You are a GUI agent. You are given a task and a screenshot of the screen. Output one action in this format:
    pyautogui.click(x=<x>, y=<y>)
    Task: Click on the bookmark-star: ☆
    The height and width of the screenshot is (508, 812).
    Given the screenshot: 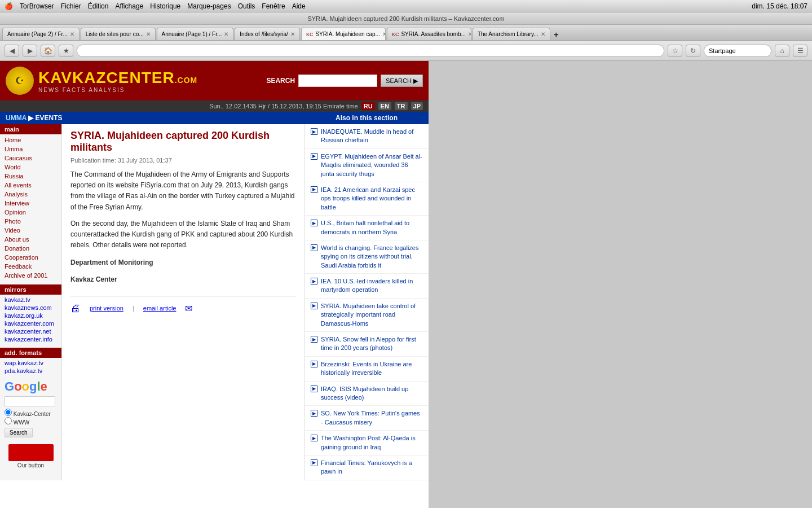 What is the action you would take?
    pyautogui.click(x=675, y=51)
    